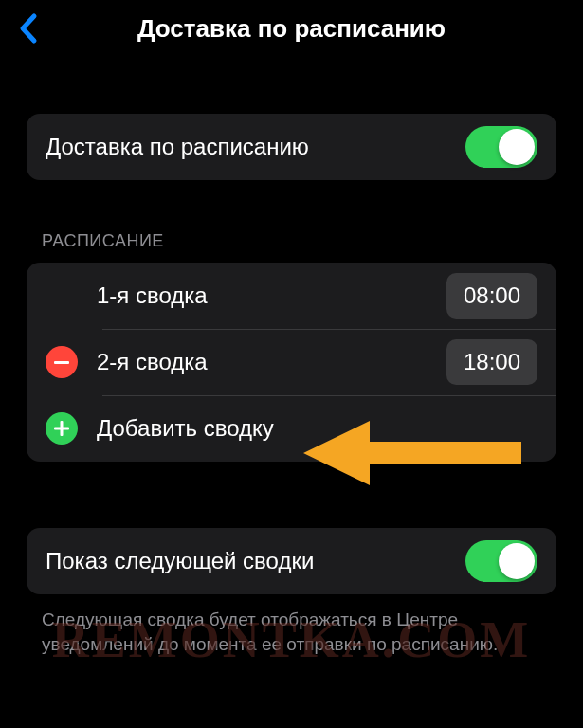 The width and height of the screenshot is (583, 728). What do you see at coordinates (62, 362) in the screenshot?
I see `remove-summary-icon` at bounding box center [62, 362].